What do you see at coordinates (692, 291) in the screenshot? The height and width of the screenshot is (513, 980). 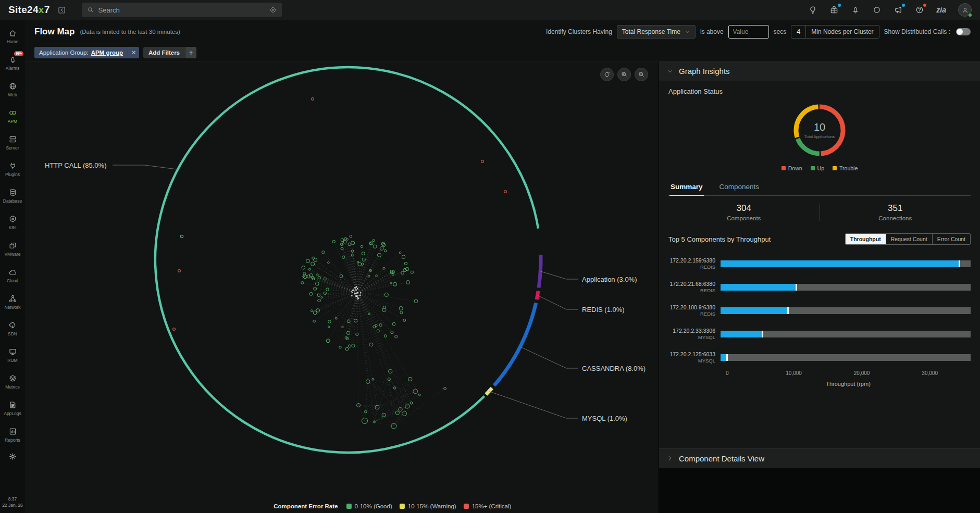 I see `component-type: REDIS` at bounding box center [692, 291].